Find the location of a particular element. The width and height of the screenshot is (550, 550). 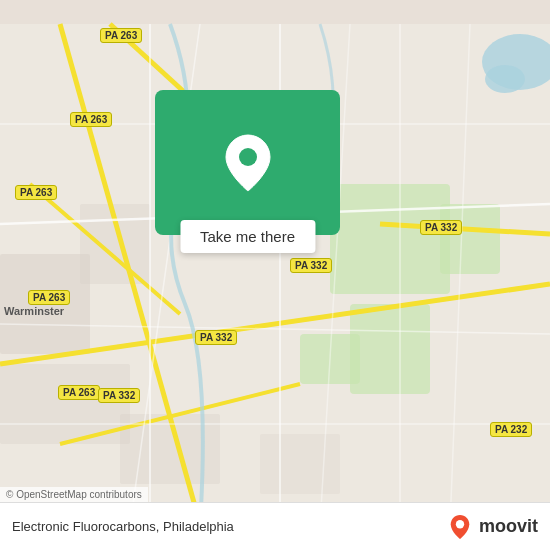

road-label-pa263-bot: PA 263 is located at coordinates (79, 392).